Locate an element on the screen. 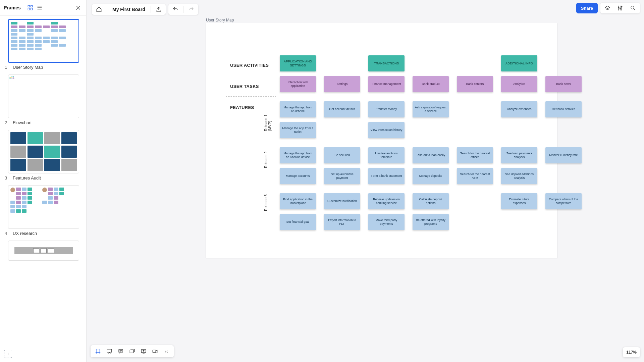 The height and width of the screenshot is (362, 644). sticky-card: APPLICATION AND SETTINGS is located at coordinates (298, 63).